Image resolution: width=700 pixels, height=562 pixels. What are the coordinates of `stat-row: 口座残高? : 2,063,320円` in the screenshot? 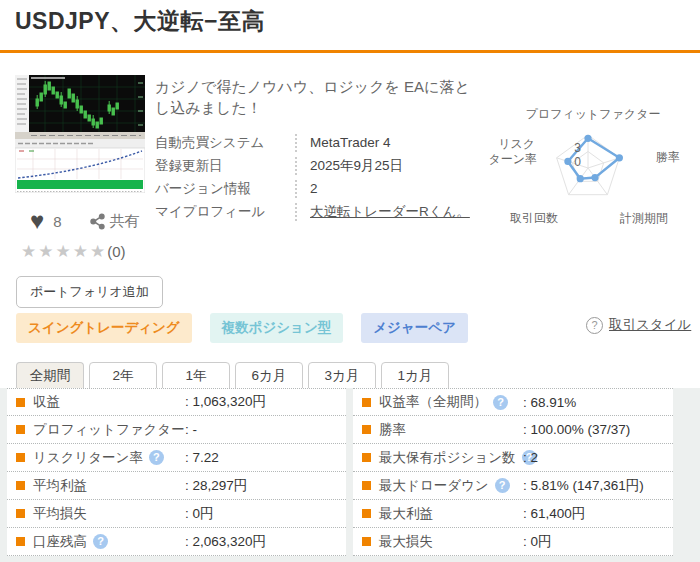 It's located at (176, 542).